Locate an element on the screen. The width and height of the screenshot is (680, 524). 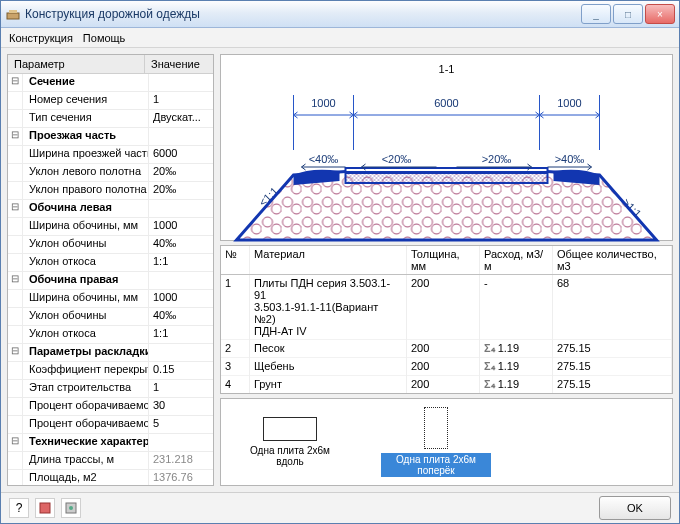
propgrid-label: Длина трассы, м is located at coordinates (86, 460).